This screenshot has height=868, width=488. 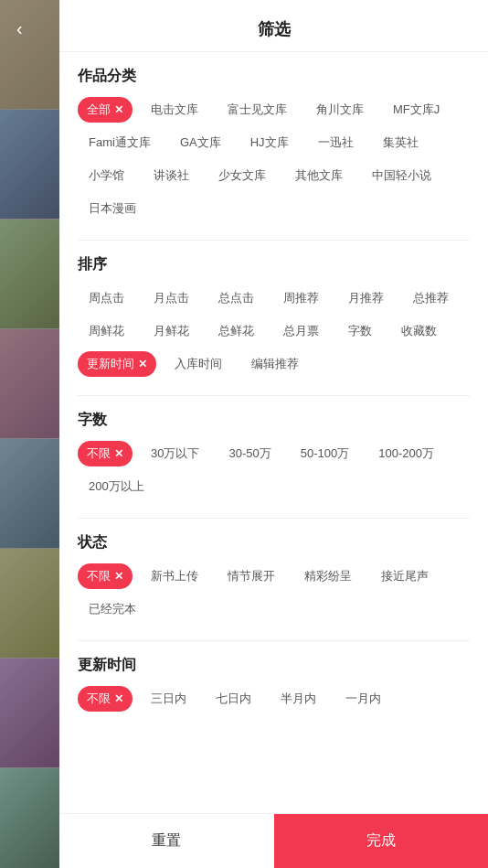 I want to click on tag-category-集英社: 集英社, so click(x=400, y=143).